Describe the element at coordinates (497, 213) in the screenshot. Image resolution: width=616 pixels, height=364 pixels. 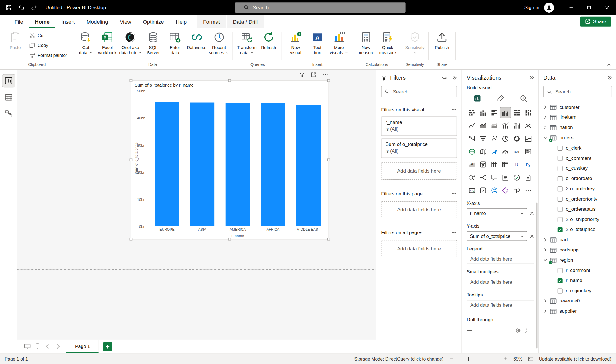
I see `field-pill-r-name: r_name` at that location.